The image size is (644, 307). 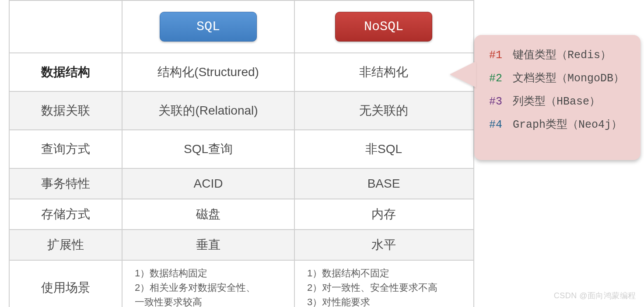 What do you see at coordinates (66, 111) in the screenshot?
I see `label-relation: 数据关联` at bounding box center [66, 111].